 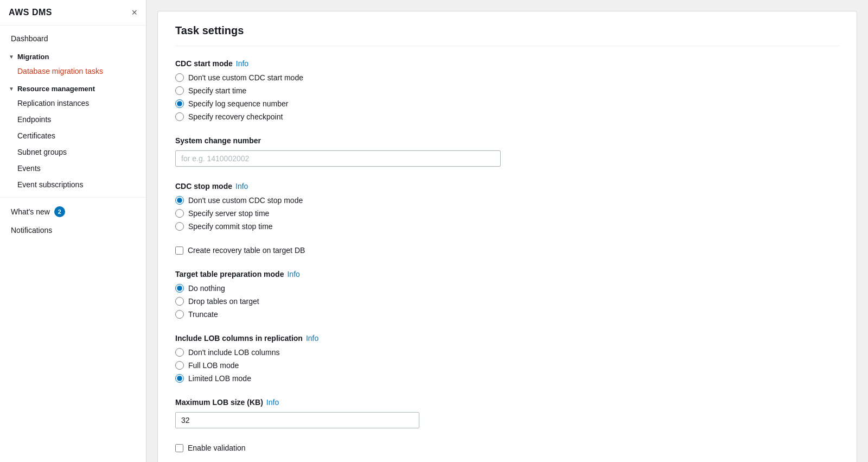 I want to click on lob-columns-info-link: Info, so click(x=312, y=338).